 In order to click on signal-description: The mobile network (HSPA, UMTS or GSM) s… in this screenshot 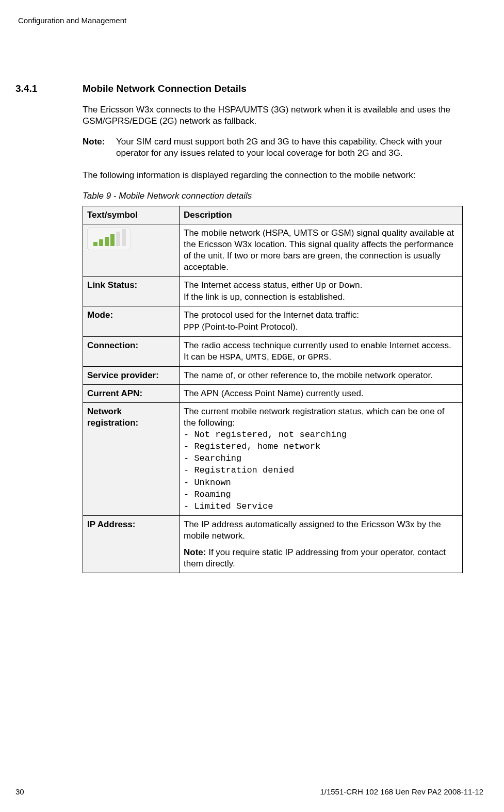, I will do `click(321, 250)`.